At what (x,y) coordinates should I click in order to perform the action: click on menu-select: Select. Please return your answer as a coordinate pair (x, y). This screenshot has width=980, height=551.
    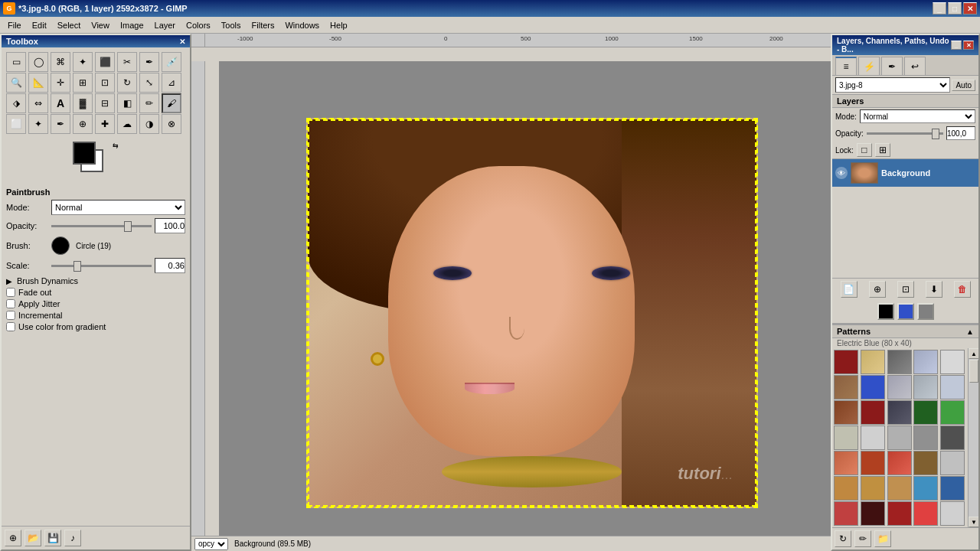
    Looking at the image, I should click on (69, 25).